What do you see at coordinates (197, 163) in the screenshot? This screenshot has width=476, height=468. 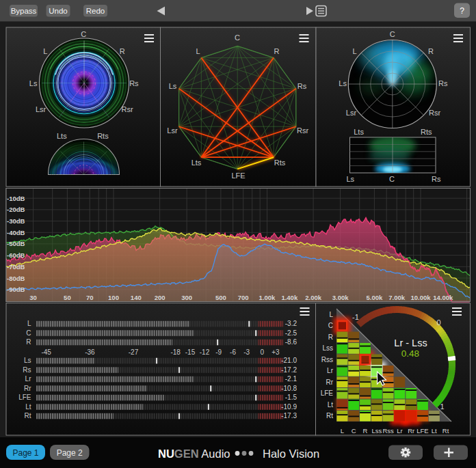 I see `svg-text: Lts` at bounding box center [197, 163].